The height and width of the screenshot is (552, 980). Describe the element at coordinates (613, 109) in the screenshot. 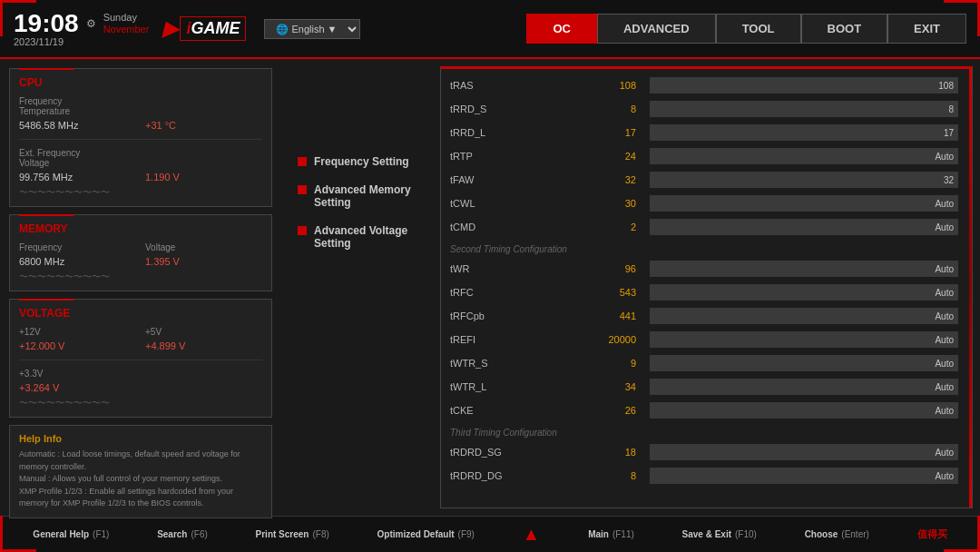

I see `timing-value: 8` at that location.